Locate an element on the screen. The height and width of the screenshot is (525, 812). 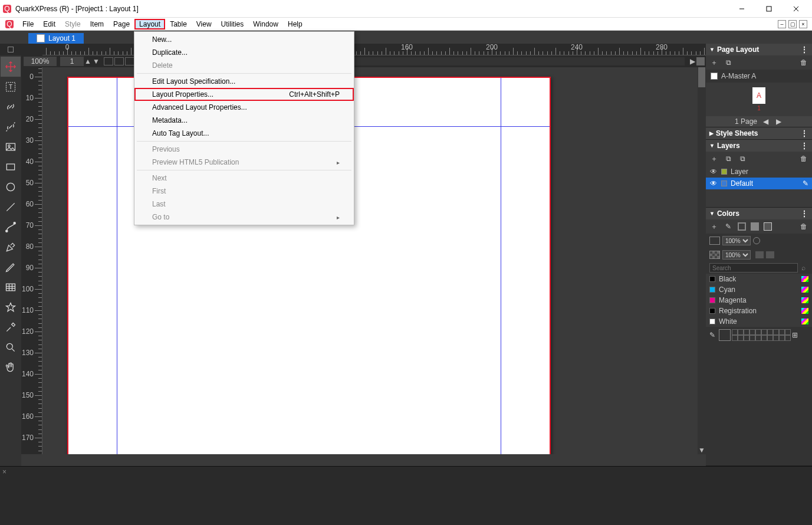
menu-item: Item is located at coordinates (97, 24).